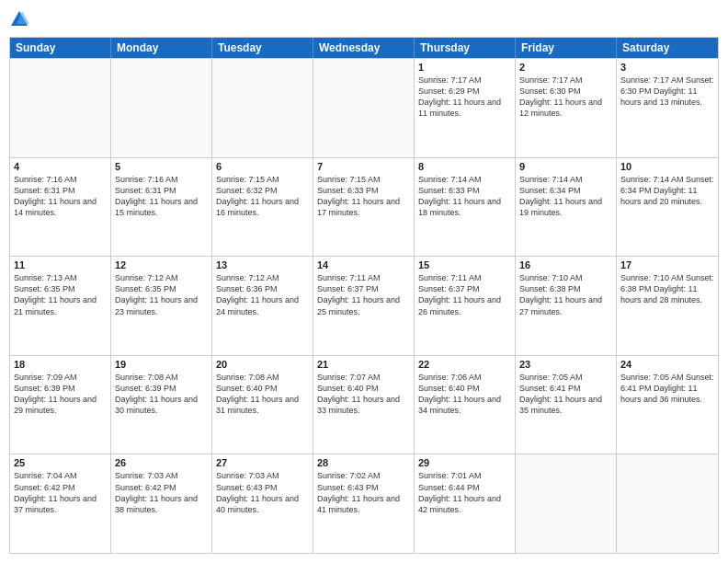 Image resolution: width=728 pixels, height=563 pixels. What do you see at coordinates (263, 493) in the screenshot?
I see `day-info: Sunrise: 7:03 AM Sunset: 6:43 PM Dayligh…` at bounding box center [263, 493].